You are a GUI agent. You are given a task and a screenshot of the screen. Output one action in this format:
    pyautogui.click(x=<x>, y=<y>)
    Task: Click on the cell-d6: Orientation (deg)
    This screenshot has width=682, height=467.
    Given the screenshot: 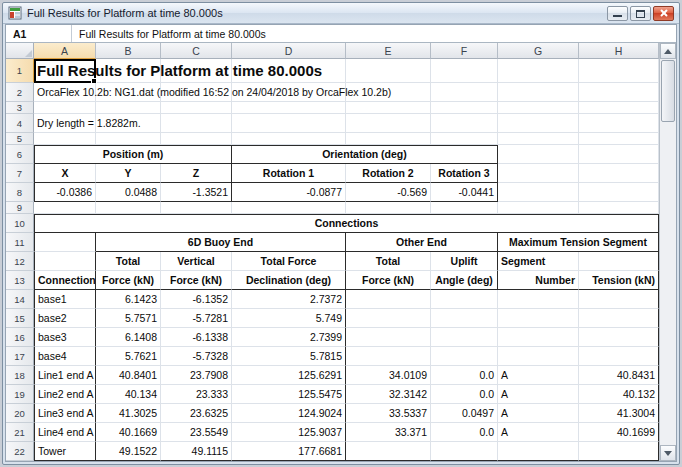 What is the action you would take?
    pyautogui.click(x=365, y=154)
    